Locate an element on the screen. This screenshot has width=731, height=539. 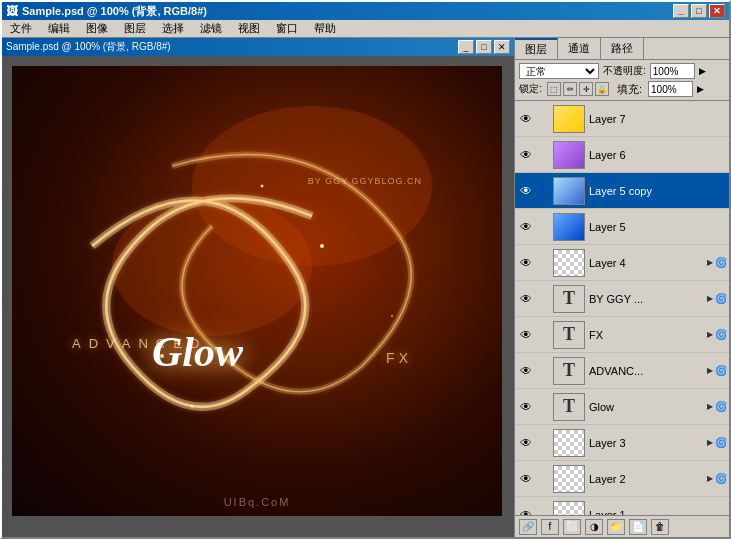
layer-item: 👁TFX▶🌀 is located at coordinates (622, 335).